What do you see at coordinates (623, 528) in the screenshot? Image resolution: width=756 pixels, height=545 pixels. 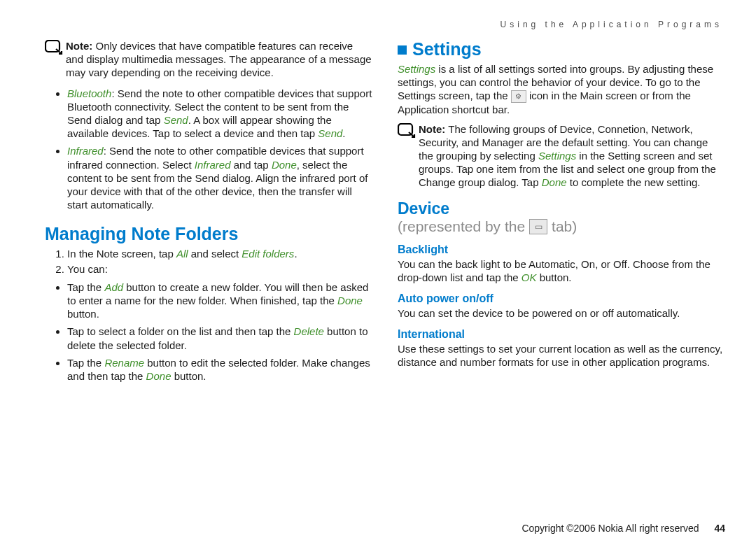 I see `page-footer: Copyright ©2006 Nokia All right reserved…` at bounding box center [623, 528].